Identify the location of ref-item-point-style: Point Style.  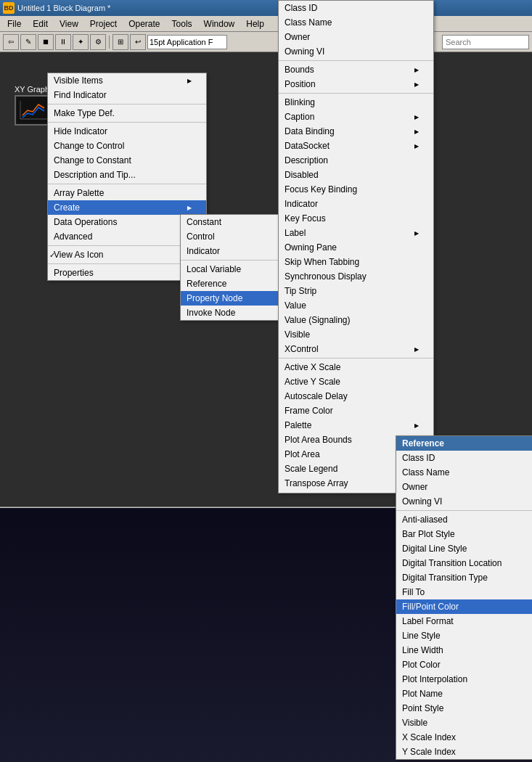
(465, 708).